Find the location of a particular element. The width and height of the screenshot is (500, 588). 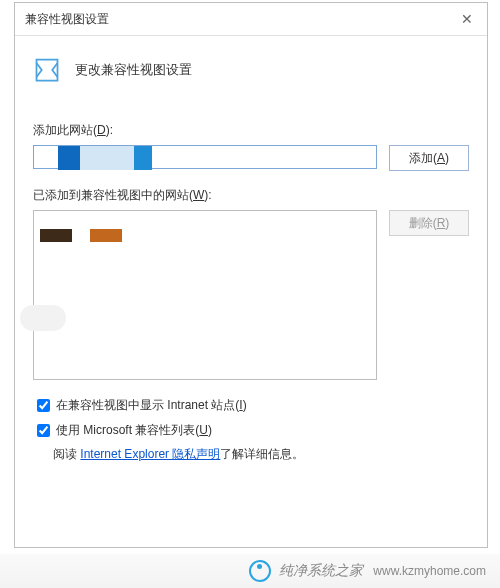

watermark: 纯净系统之家 www.kzmyhome.com is located at coordinates (250, 571).